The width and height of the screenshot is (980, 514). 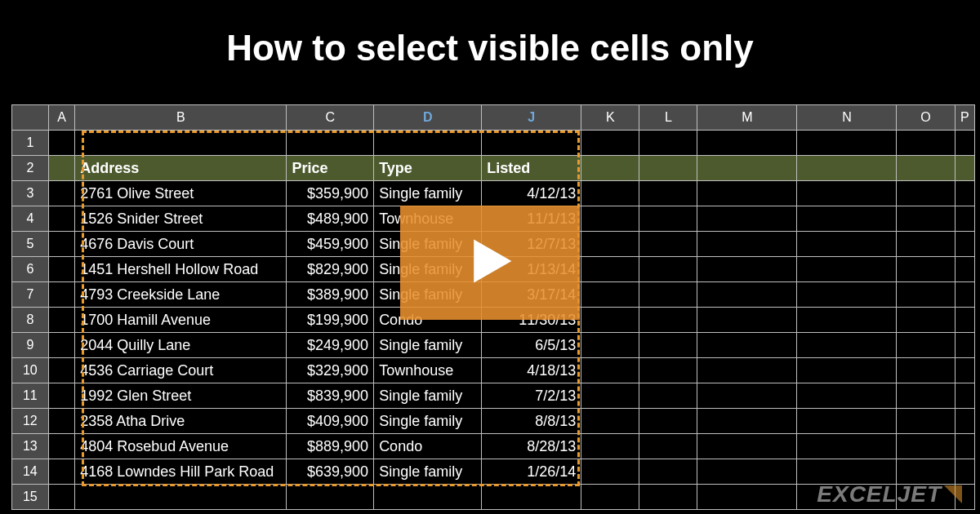 What do you see at coordinates (428, 447) in the screenshot?
I see `cell-type: Condo` at bounding box center [428, 447].